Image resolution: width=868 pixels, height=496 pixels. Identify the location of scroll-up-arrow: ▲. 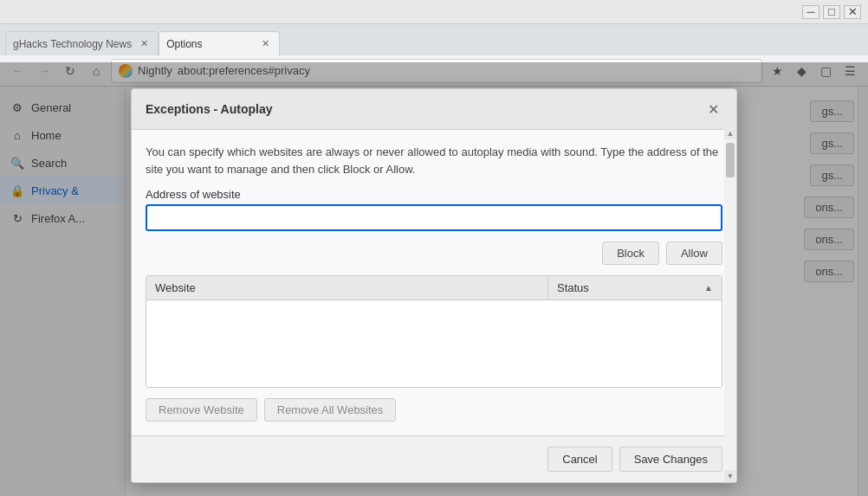
(730, 133).